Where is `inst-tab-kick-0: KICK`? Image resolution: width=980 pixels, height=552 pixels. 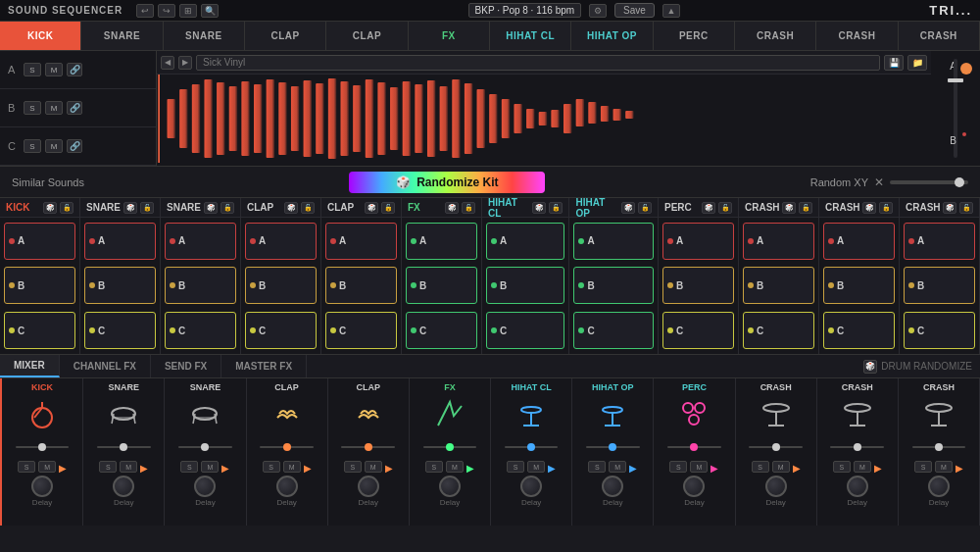 inst-tab-kick-0: KICK is located at coordinates (41, 35).